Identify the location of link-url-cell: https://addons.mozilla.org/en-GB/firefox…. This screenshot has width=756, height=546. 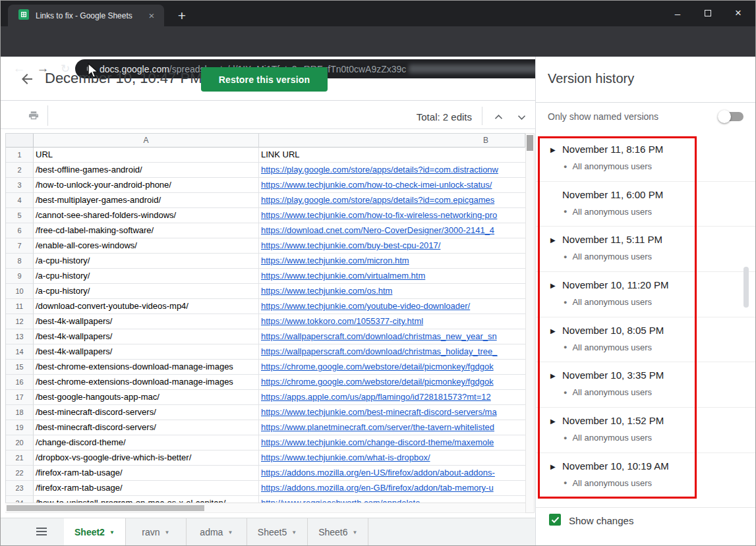
(392, 489).